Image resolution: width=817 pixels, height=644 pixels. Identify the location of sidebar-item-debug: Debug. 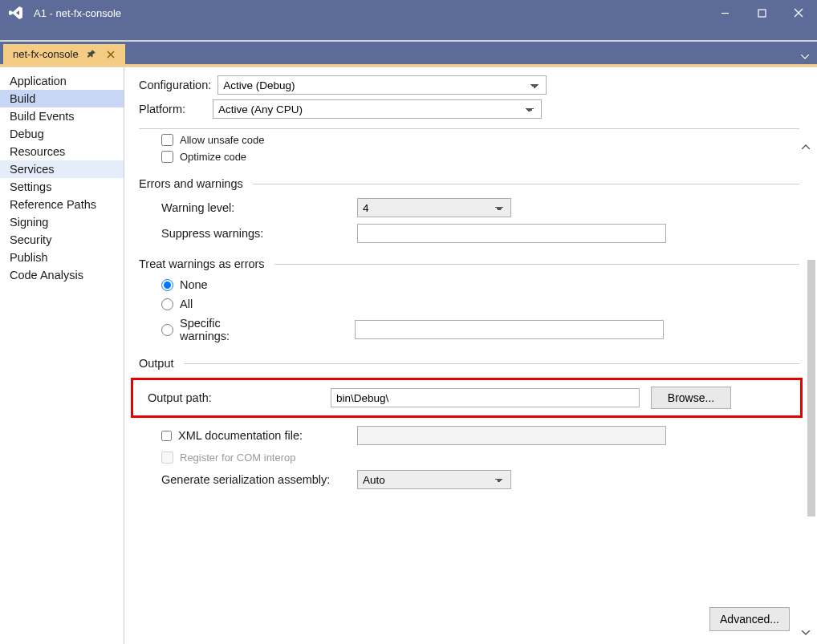
(62, 134).